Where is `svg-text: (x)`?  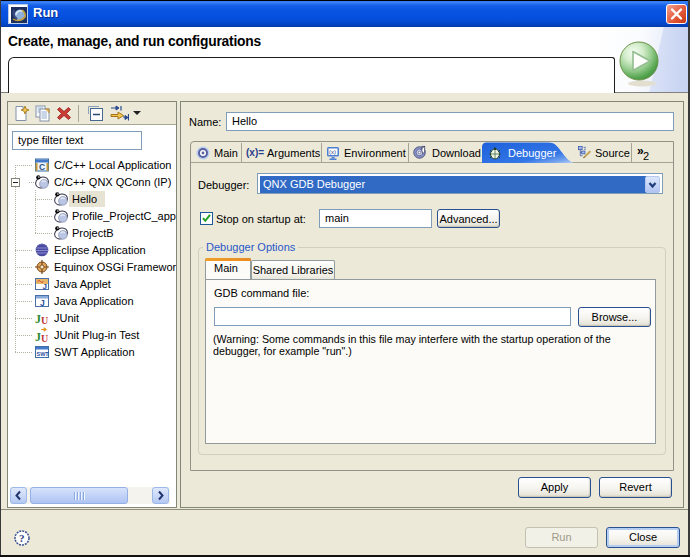 svg-text: (x) is located at coordinates (332, 152).